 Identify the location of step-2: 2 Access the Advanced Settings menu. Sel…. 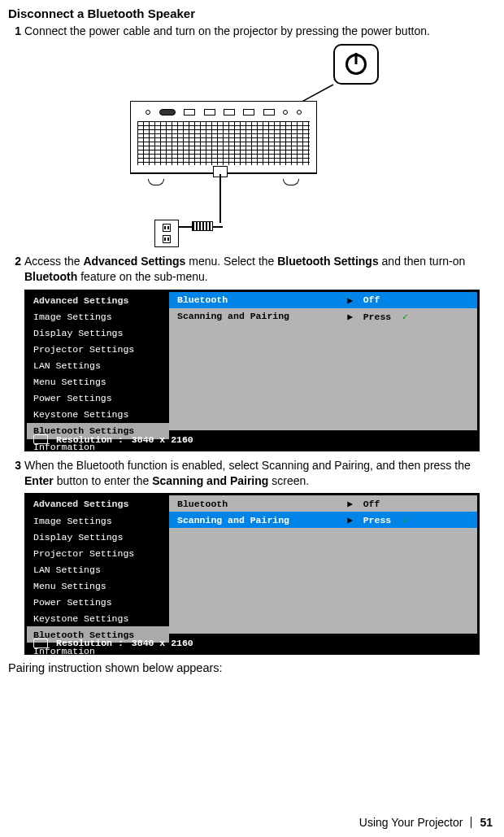
(252, 269).